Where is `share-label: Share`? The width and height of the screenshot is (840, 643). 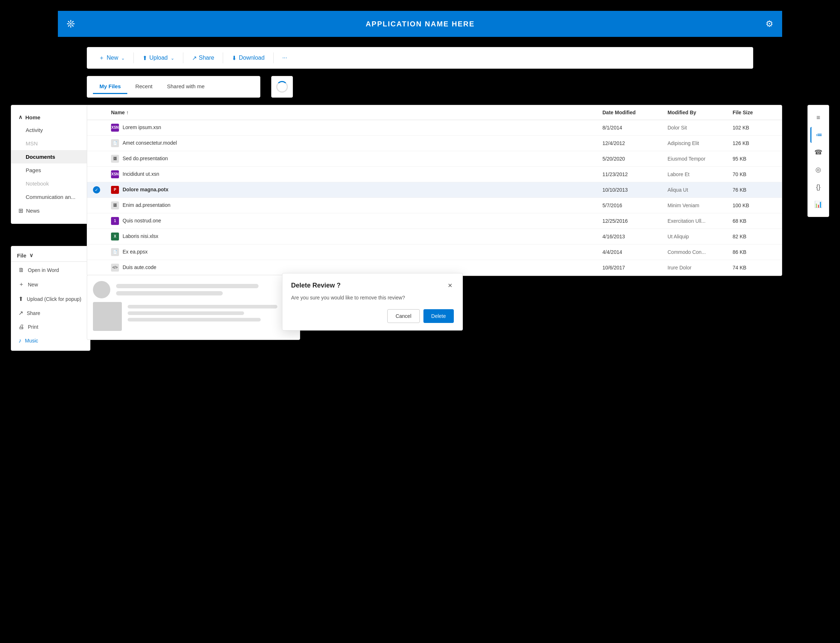
share-label: Share is located at coordinates (207, 58).